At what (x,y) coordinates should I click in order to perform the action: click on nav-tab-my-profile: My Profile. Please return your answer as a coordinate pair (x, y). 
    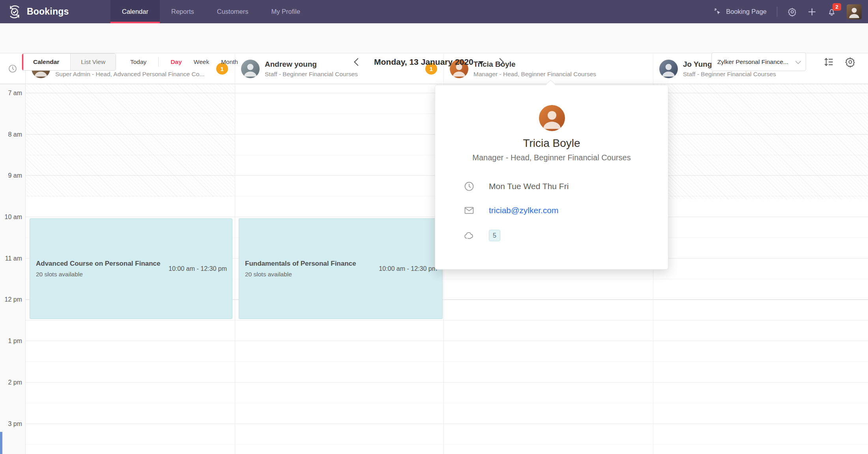
    Looking at the image, I should click on (286, 12).